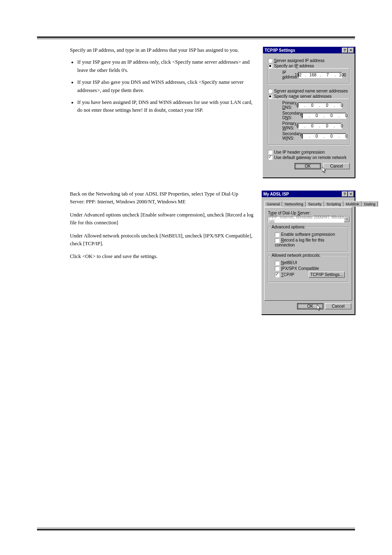 The image size is (392, 555). I want to click on tab-general: General, so click(273, 204).